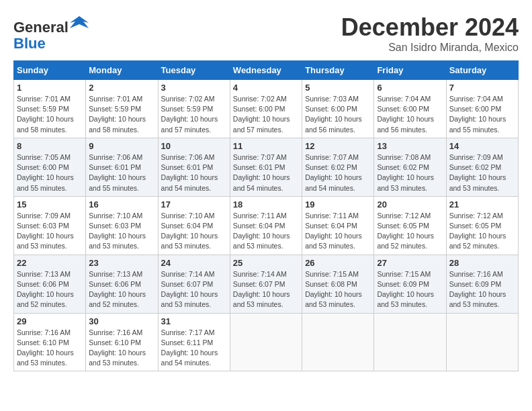  What do you see at coordinates (338, 146) in the screenshot?
I see `day-number: 12` at bounding box center [338, 146].